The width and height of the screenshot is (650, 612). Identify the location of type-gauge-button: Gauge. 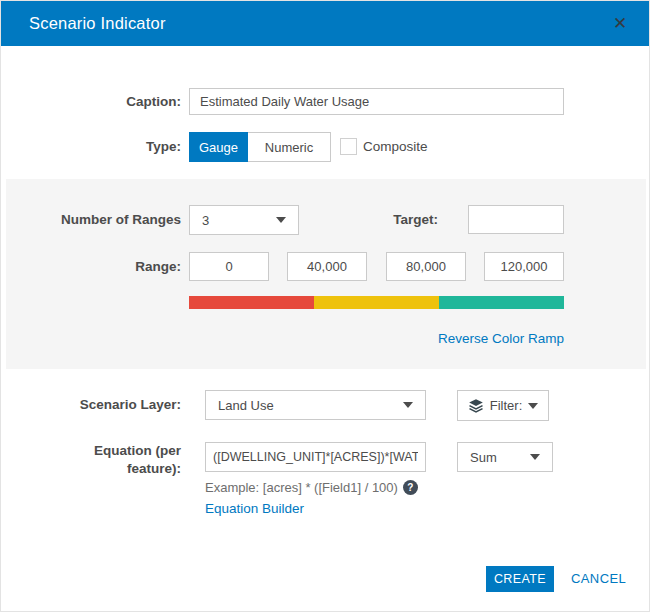
(218, 147).